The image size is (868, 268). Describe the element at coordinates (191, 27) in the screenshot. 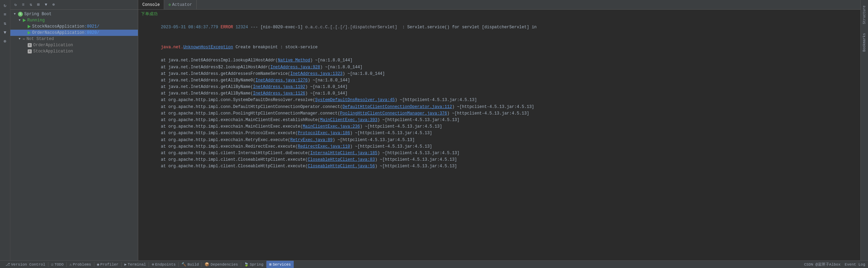

I see `timestamp: 2023-05-31 08:48:37.779` at that location.